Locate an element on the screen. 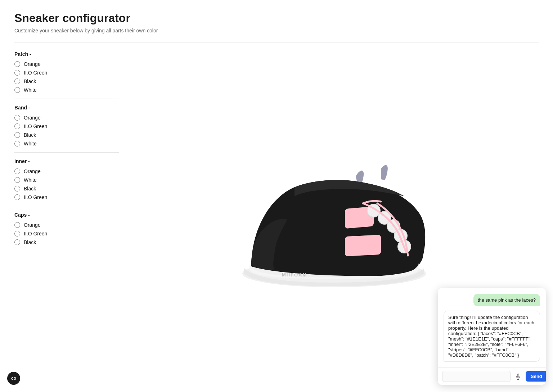  chat-input is located at coordinates (476, 377).